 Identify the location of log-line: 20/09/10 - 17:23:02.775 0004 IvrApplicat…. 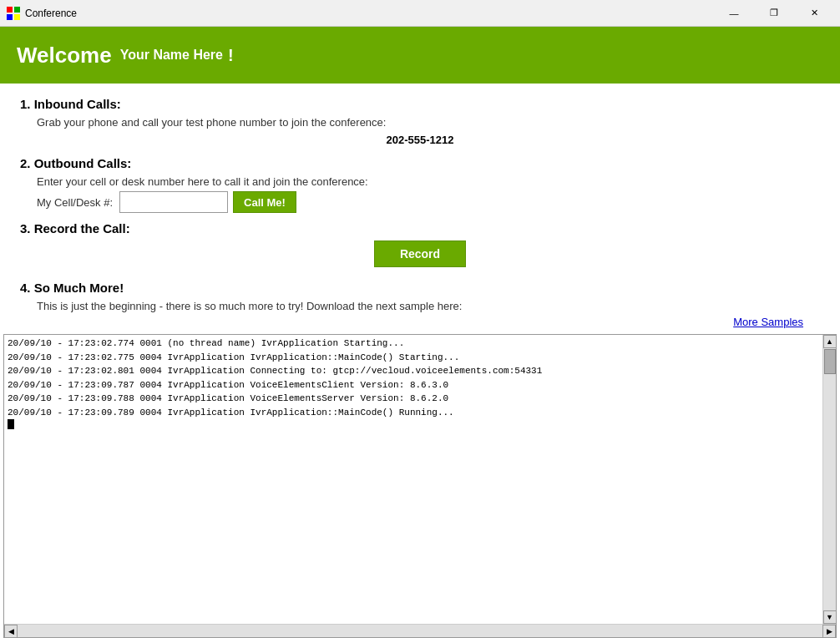
(413, 357).